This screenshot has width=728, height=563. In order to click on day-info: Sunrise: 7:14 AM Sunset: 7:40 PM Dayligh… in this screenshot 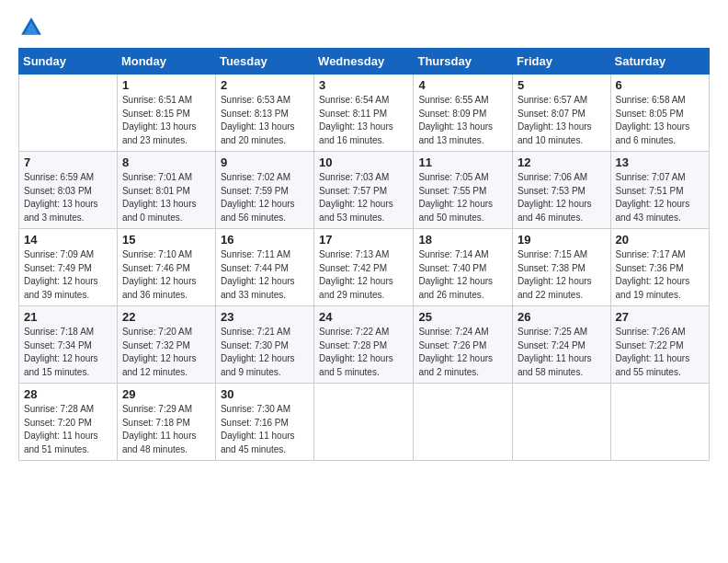, I will do `click(463, 275)`.